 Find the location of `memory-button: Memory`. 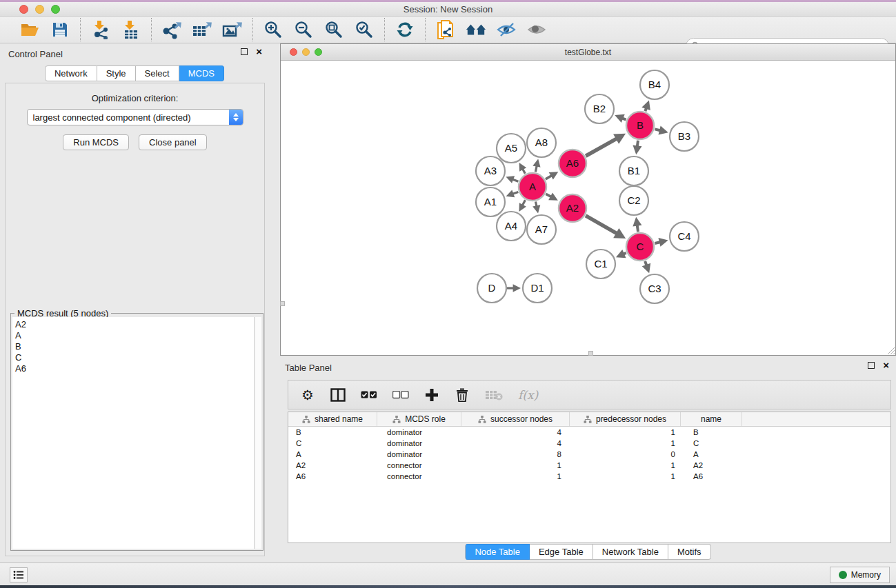

memory-button: Memory is located at coordinates (859, 575).